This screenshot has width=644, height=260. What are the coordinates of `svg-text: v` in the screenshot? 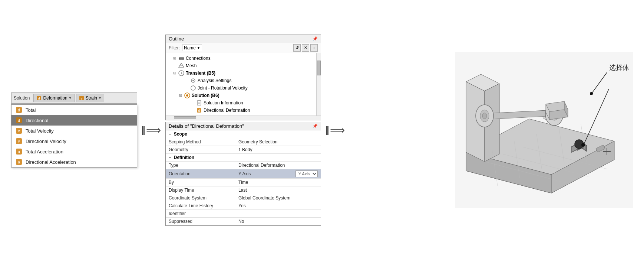 It's located at (19, 131).